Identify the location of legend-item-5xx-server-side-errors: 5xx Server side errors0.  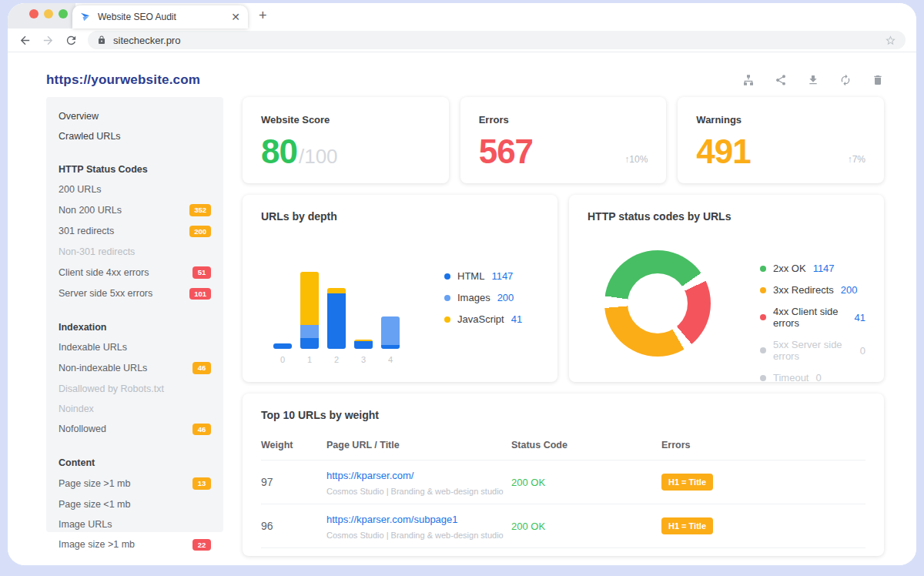
(813, 350).